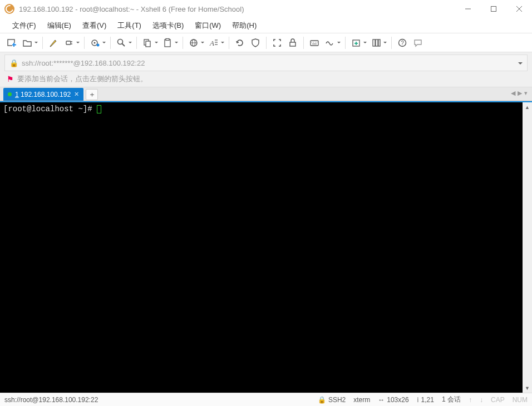 The width and height of the screenshot is (532, 406). Describe the element at coordinates (356, 43) in the screenshot. I see `new-tab-button` at that location.